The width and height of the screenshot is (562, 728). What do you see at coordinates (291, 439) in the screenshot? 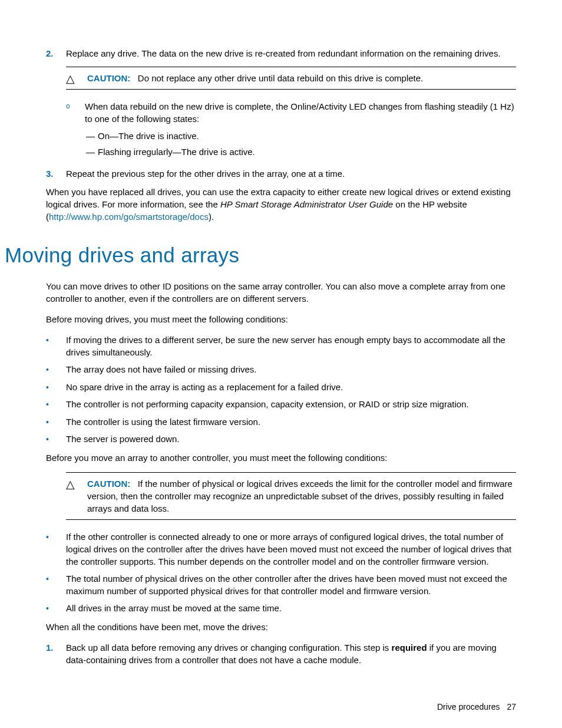
I see `bullet-text: The server is powered down.` at bounding box center [291, 439].